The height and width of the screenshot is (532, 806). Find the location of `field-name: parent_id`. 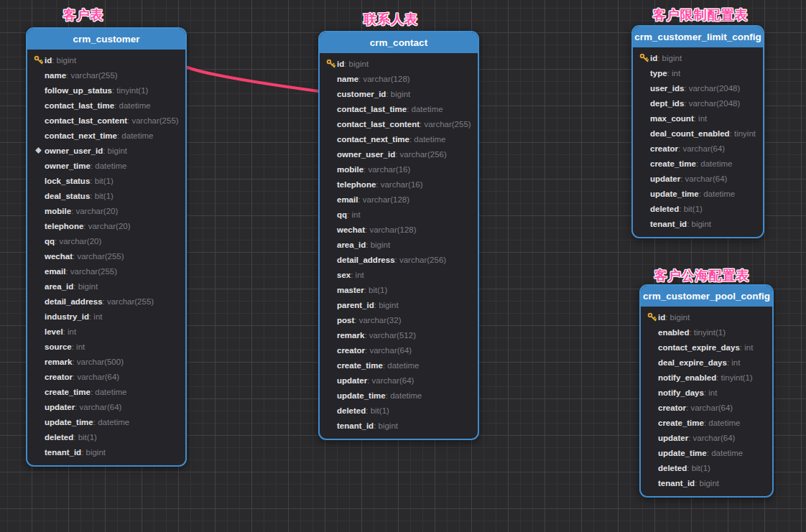

field-name: parent_id is located at coordinates (356, 305).